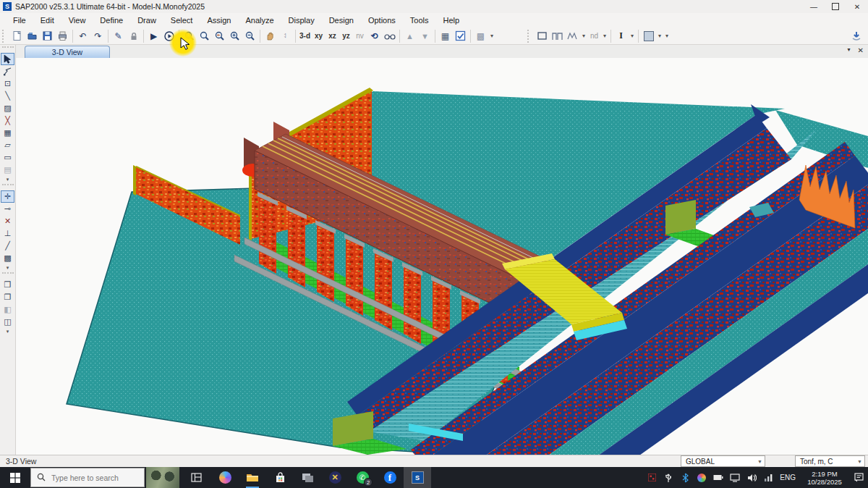  Describe the element at coordinates (20, 20) in the screenshot. I see `menu-file: File` at that location.